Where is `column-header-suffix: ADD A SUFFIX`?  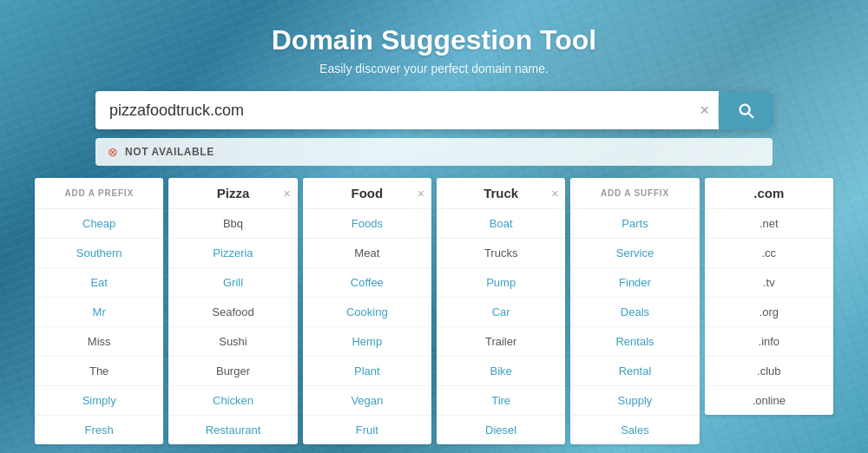
column-header-suffix: ADD A SUFFIX is located at coordinates (635, 194).